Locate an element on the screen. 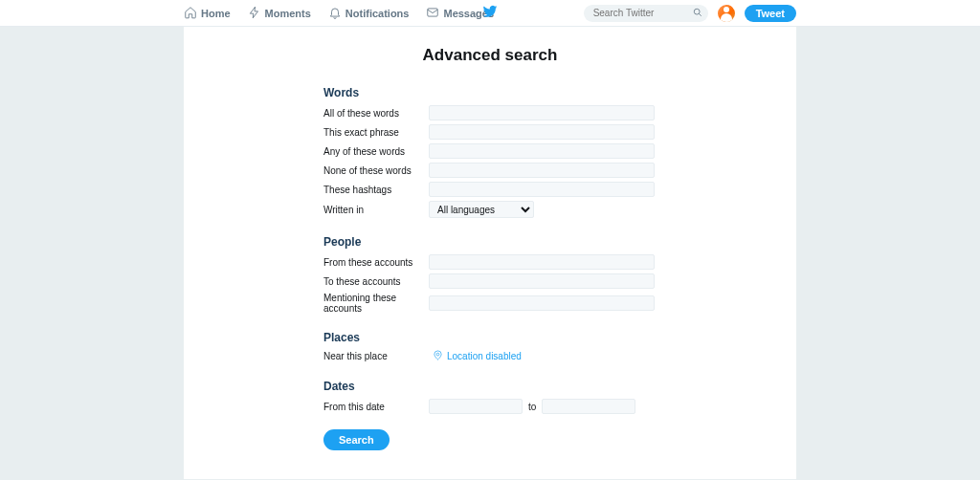 Image resolution: width=980 pixels, height=480 pixels. row-from-date: From this date to is located at coordinates (560, 406).